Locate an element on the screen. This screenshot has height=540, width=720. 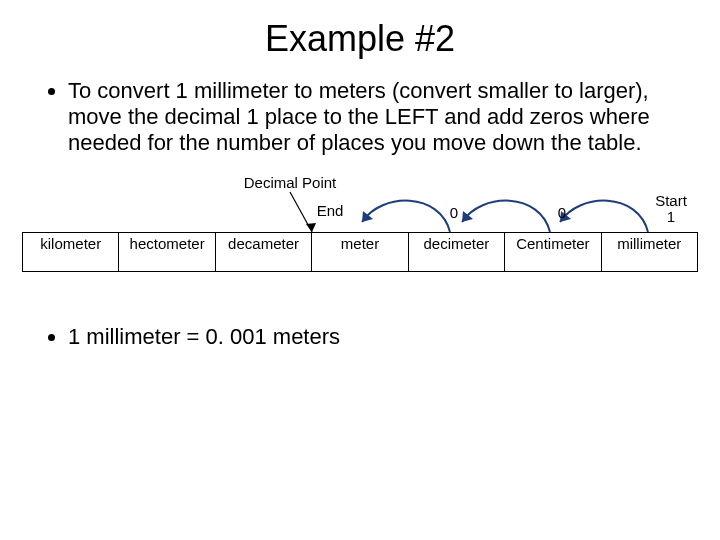
zero-b: 0 is located at coordinates (562, 212).